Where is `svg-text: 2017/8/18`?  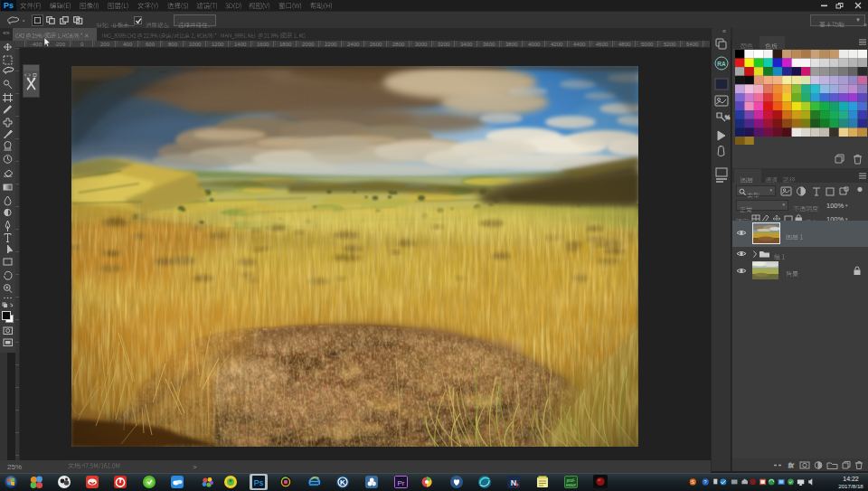
svg-text: 2017/8/18 is located at coordinates (851, 486).